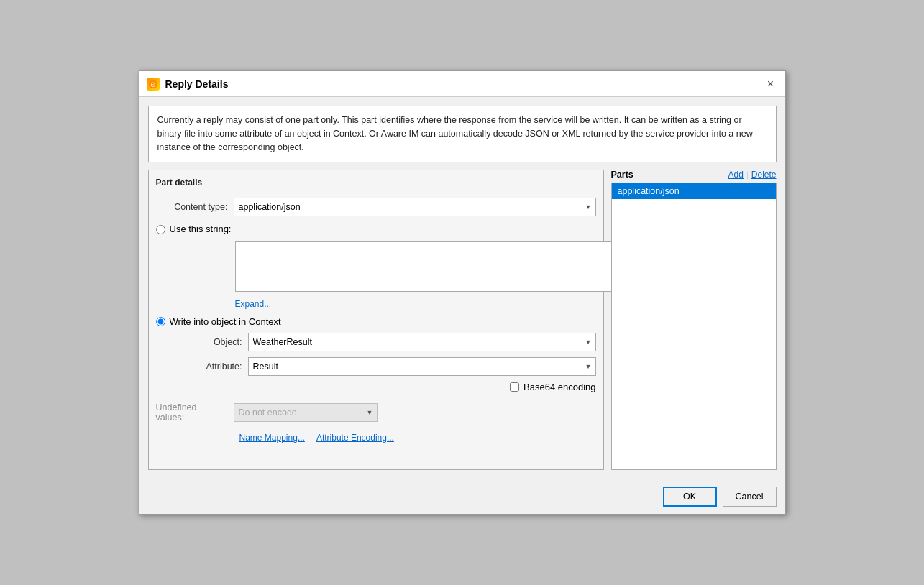  What do you see at coordinates (515, 387) in the screenshot?
I see `base64-checkbox` at bounding box center [515, 387].